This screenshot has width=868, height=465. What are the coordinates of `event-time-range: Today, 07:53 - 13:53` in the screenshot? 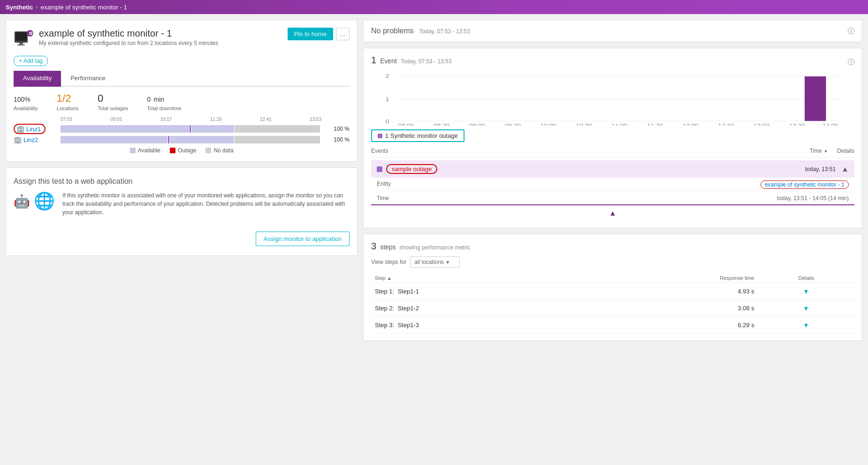 It's located at (426, 61).